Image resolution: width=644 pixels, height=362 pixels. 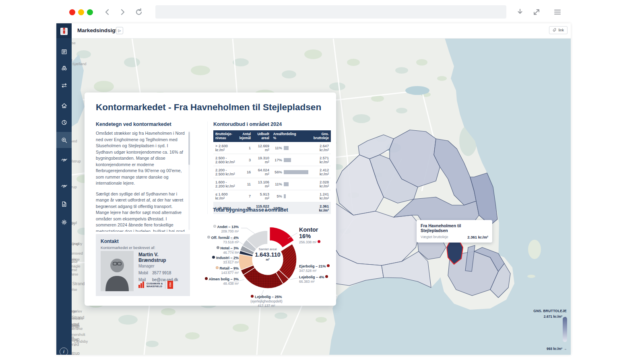 I want to click on table-column-header: Bruttoleje- niveau, so click(x=225, y=136).